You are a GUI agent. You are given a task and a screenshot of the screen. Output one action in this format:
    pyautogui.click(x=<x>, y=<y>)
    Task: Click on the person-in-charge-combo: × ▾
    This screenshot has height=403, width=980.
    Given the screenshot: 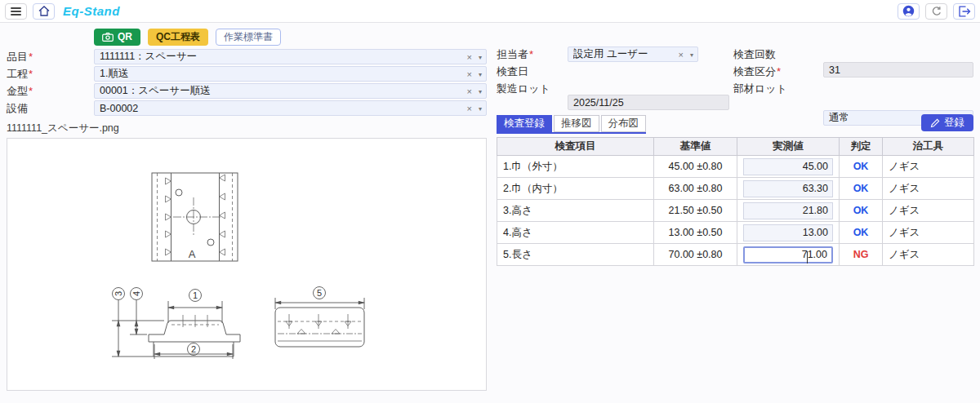 What is the action you would take?
    pyautogui.click(x=633, y=54)
    